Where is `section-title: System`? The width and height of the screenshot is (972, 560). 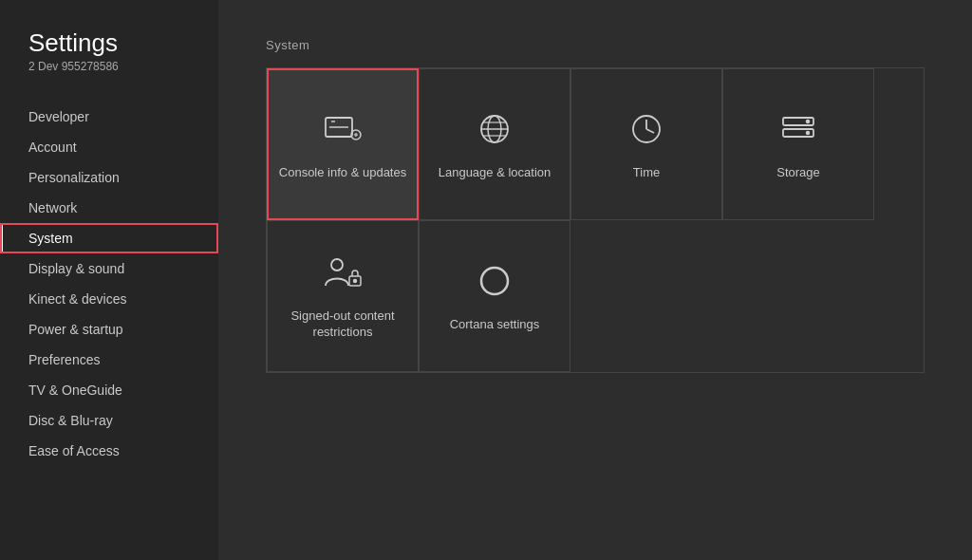
section-title: System is located at coordinates (595, 46).